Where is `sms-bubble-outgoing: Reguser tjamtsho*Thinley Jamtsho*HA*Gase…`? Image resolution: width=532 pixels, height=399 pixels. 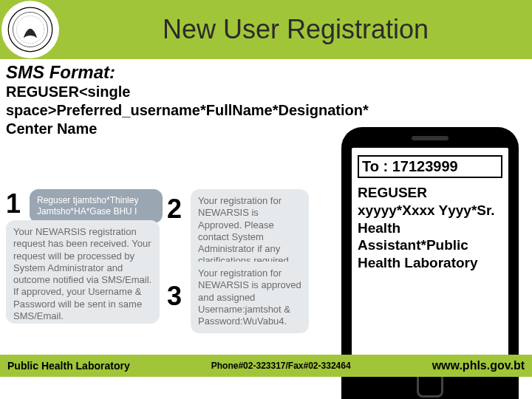
sms-bubble-outgoing: Reguser tjamtsho*Thinley Jamtsho*HA*Gase… is located at coordinates (96, 206).